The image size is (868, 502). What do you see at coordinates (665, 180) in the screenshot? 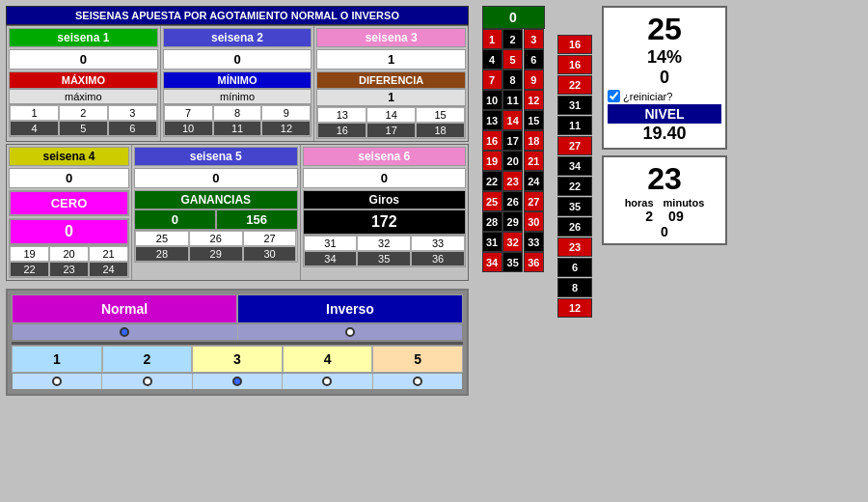
I see `timer-big: 23` at bounding box center [665, 180].